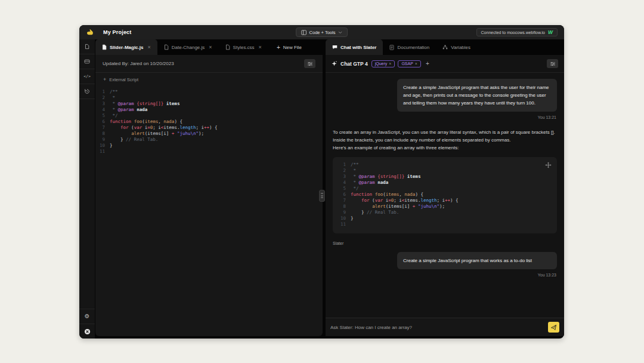 This screenshot has width=644, height=363. What do you see at coordinates (126, 47) in the screenshot?
I see `editor-tab: Slider-Magic.js×` at bounding box center [126, 47].